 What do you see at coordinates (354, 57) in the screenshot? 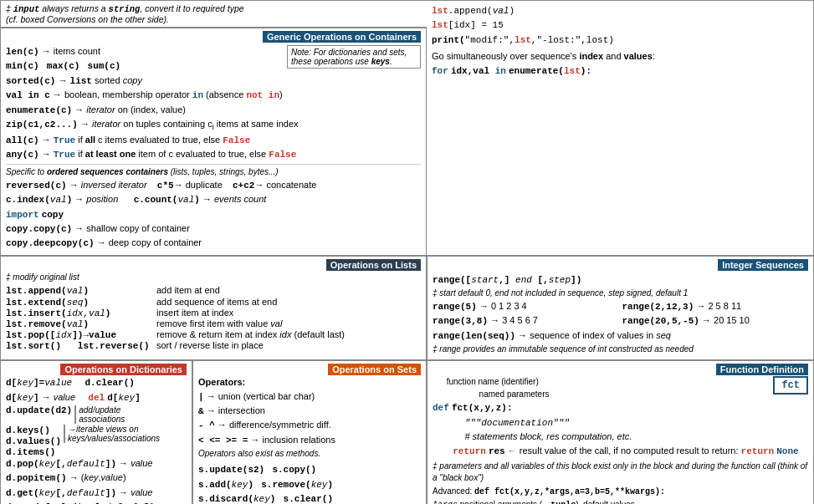
I see `generic-ops-note: Note: For dictionaries and sets, these o…` at bounding box center [354, 57].